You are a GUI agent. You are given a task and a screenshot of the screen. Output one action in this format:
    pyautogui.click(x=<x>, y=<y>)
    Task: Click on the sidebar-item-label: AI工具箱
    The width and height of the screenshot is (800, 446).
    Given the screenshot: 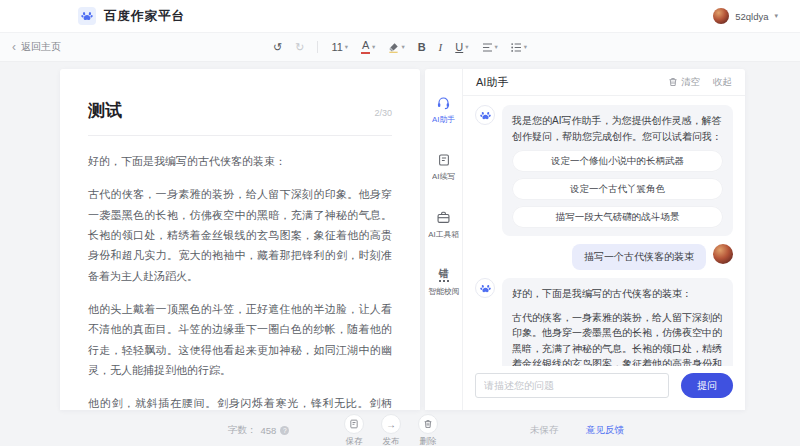 What is the action you would take?
    pyautogui.click(x=444, y=234)
    